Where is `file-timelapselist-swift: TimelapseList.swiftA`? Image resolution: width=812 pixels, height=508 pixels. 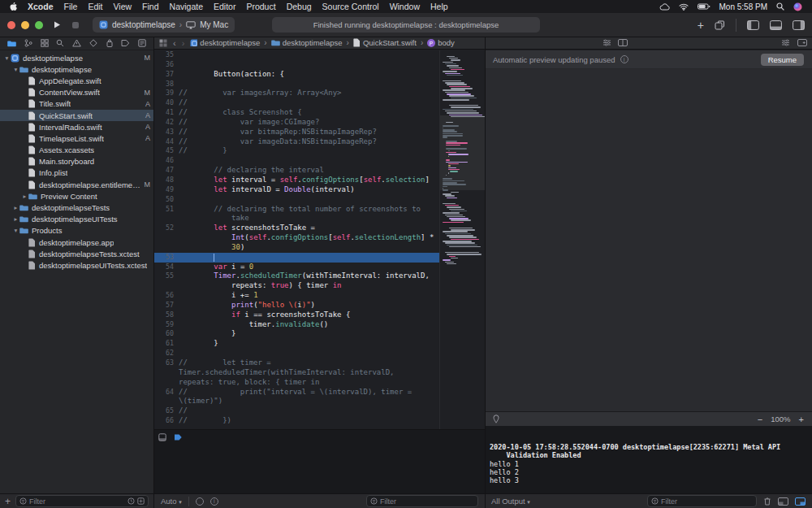 file-timelapselist-swift: TimelapseList.swiftA is located at coordinates (76, 138).